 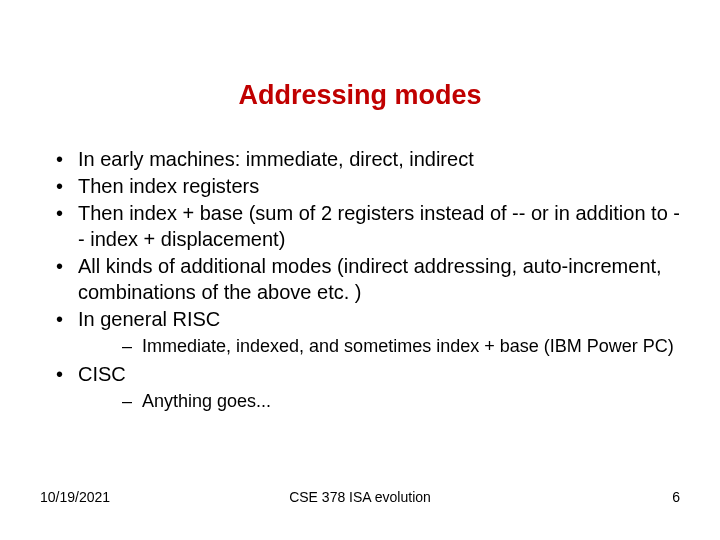 What do you see at coordinates (360, 96) in the screenshot?
I see `slide-title: Addressing modes` at bounding box center [360, 96].